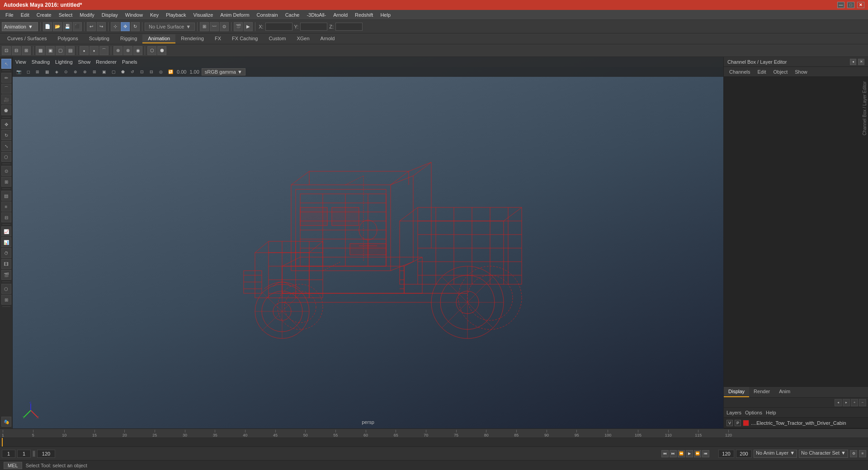 This screenshot has width=868, height=470. Describe the element at coordinates (736, 392) in the screenshot. I see `tab-display: Display` at that location.